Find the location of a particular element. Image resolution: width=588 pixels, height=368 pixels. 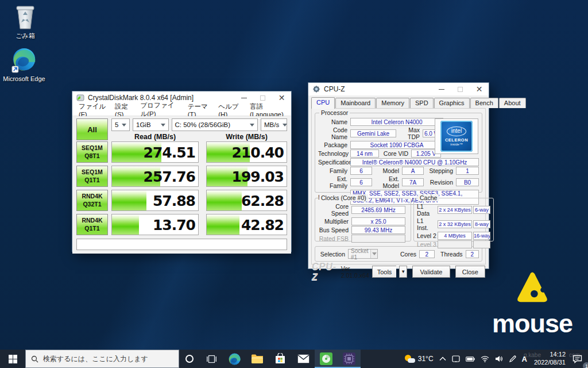

brand-word: mouse is located at coordinates (532, 323).